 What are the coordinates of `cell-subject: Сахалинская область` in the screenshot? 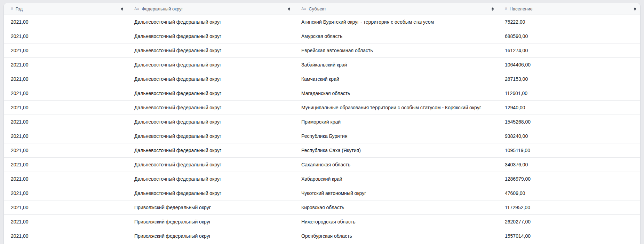 It's located at (396, 165).